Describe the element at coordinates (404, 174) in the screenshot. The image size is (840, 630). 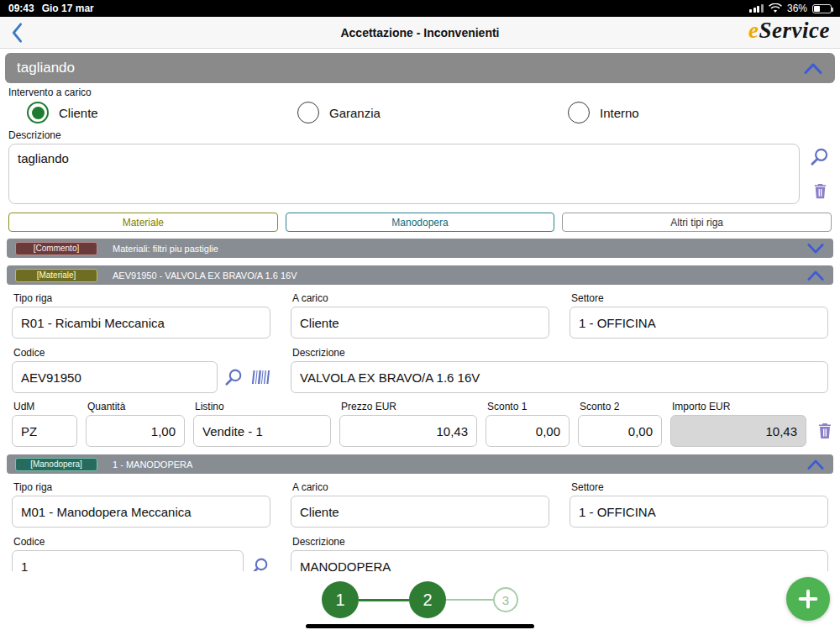
I see `descrizione-textarea: tagliando` at that location.